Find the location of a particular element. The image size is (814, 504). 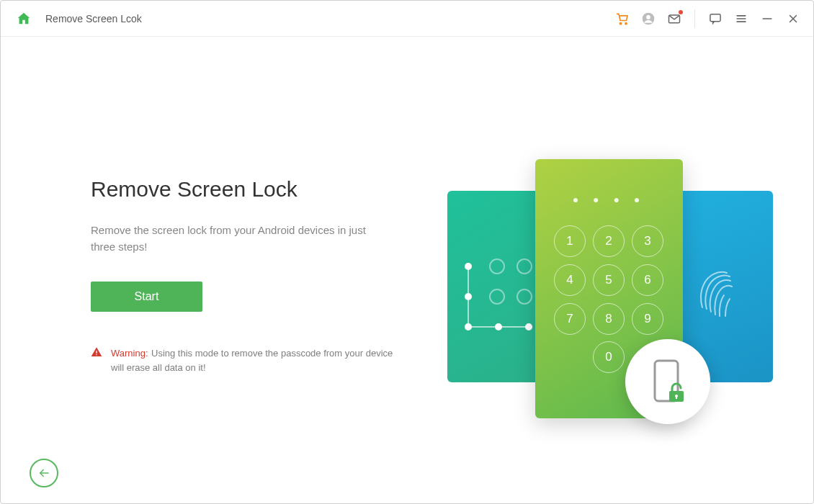

warning-text: Using this mode to remove the passcode f… is located at coordinates (252, 360).